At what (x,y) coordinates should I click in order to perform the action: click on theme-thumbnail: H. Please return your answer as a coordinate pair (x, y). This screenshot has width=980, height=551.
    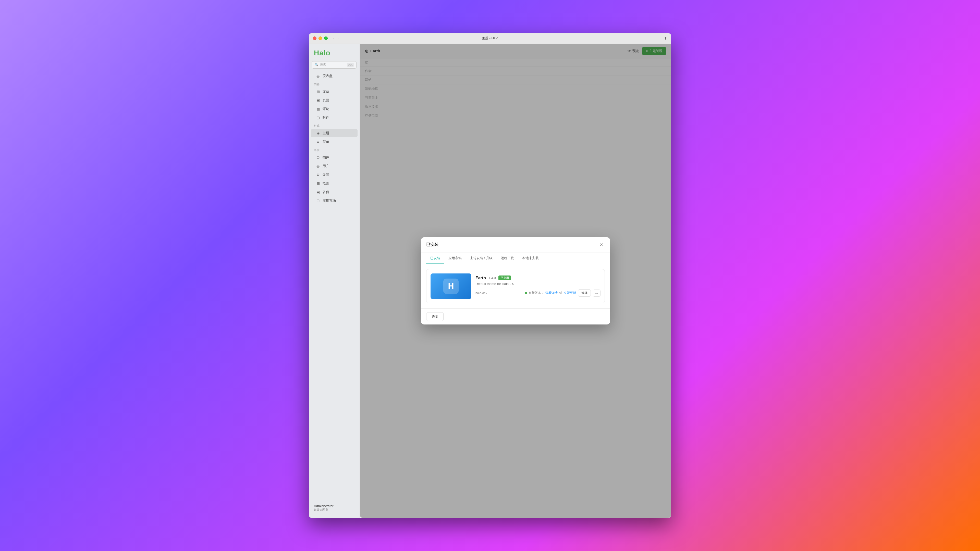
    Looking at the image, I should click on (451, 286).